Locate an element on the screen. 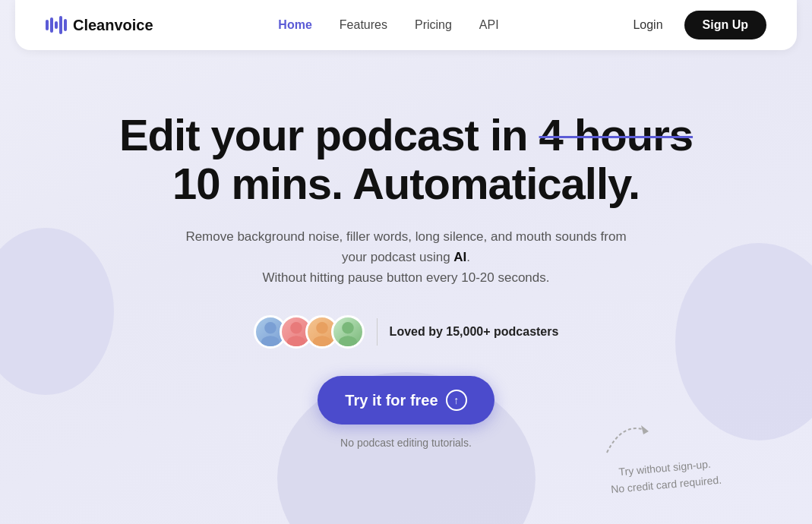  bar2 is located at coordinates (52, 25).